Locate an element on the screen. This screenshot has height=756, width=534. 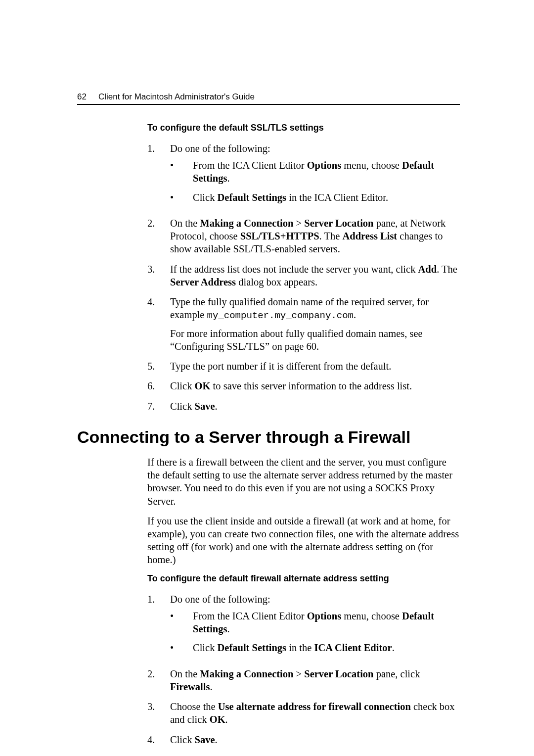
list-number: 5. is located at coordinates (159, 366).